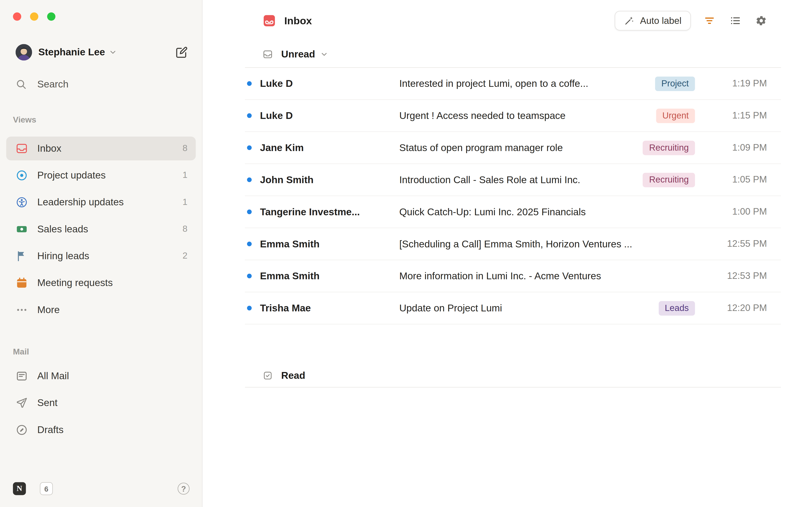 The height and width of the screenshot is (507, 812). What do you see at coordinates (71, 175) in the screenshot?
I see `sidebar-item-label: Project updates` at bounding box center [71, 175].